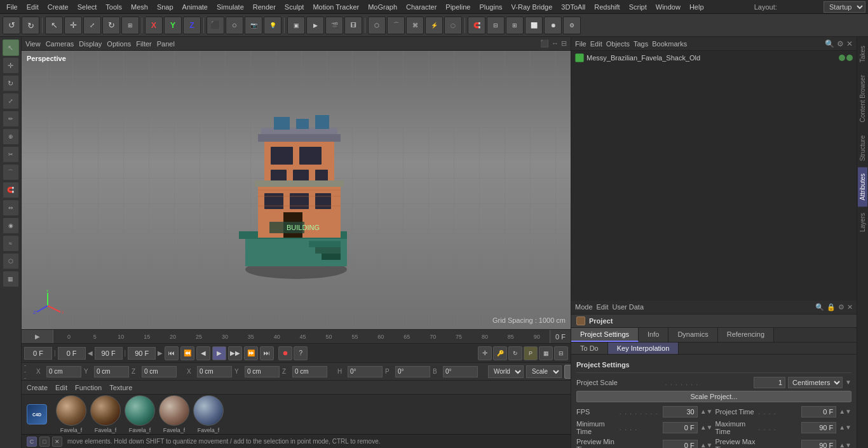 The width and height of the screenshot is (868, 448). What do you see at coordinates (693, 335) in the screenshot?
I see `tab-dynamics: Dynamics` at bounding box center [693, 335].